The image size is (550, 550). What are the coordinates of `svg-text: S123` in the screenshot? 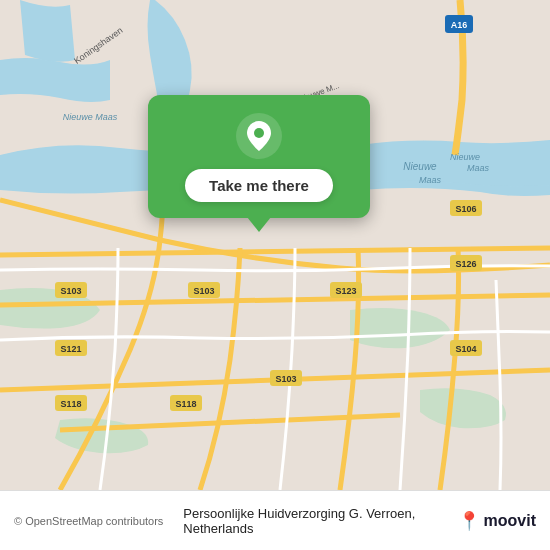 It's located at (346, 291).